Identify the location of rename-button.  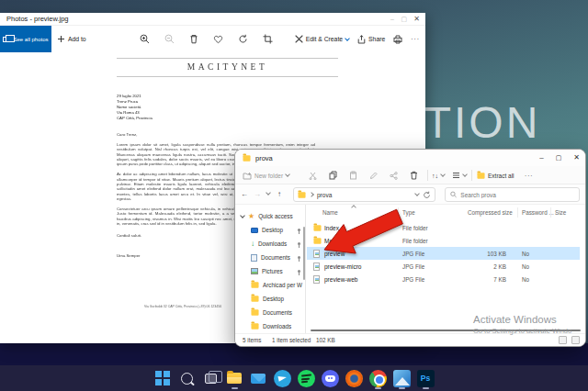
(373, 175).